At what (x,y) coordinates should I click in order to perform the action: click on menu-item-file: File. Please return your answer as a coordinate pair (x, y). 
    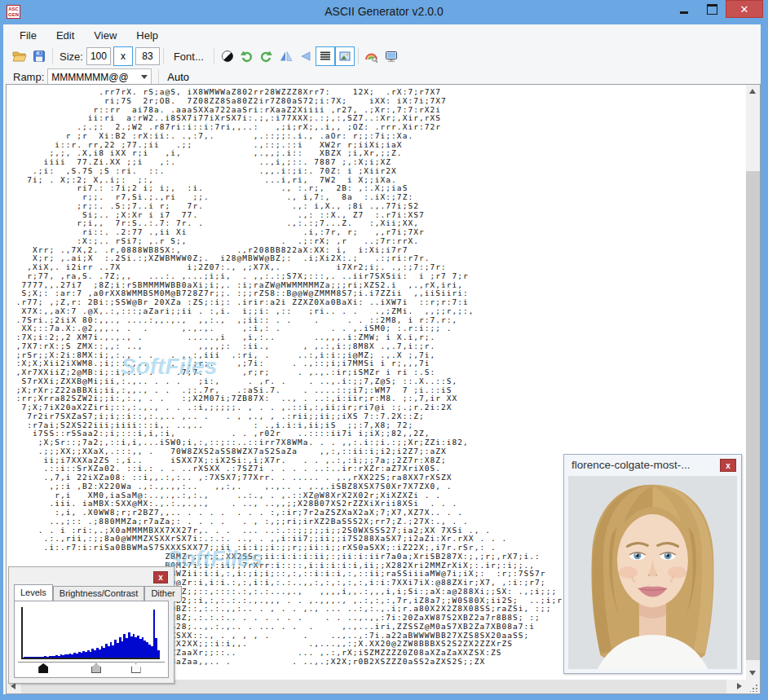
    Looking at the image, I should click on (28, 36).